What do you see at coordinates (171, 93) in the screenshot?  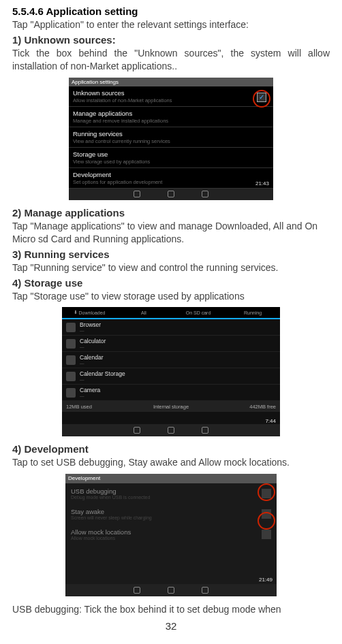 I see `row-title: Unknown sources` at bounding box center [171, 93].